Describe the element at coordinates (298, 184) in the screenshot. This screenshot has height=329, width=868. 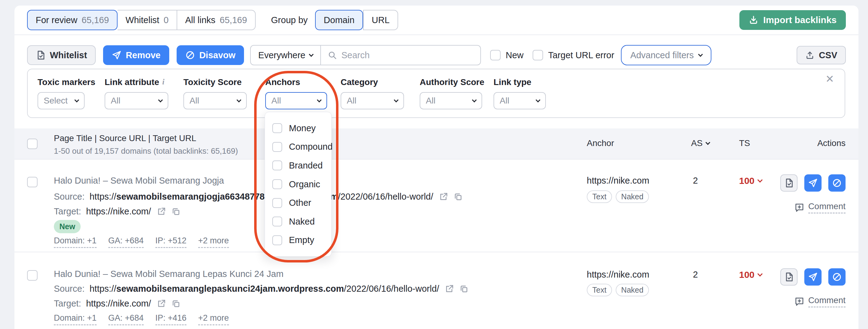
I see `anchors-dropdown-menu: Money Compound Branded Organic Other Nak…` at that location.